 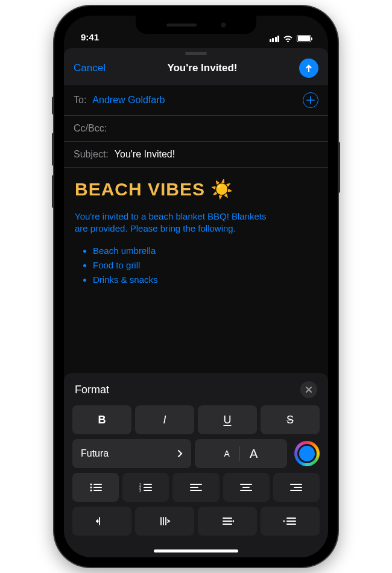 I want to click on align-right-icon, so click(x=296, y=487).